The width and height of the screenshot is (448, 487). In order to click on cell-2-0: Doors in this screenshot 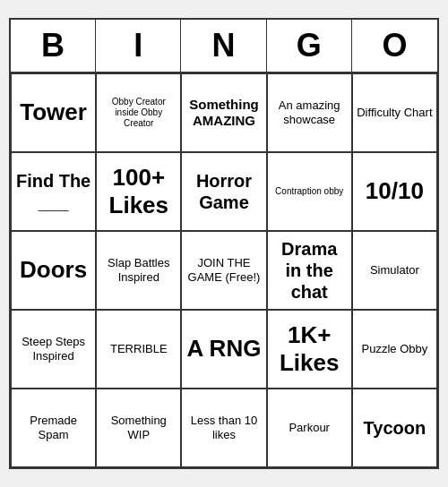, I will do `click(54, 270)`.